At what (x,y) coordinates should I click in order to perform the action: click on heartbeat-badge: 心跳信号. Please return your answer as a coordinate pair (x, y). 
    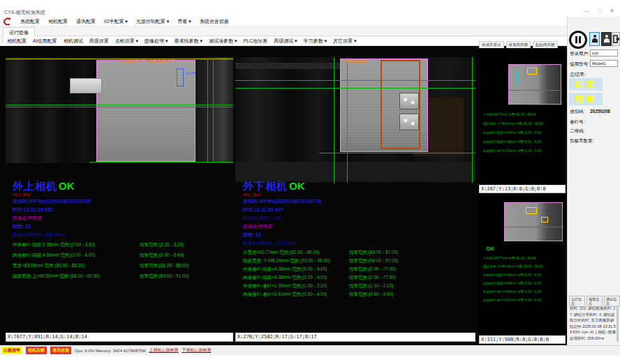
    Looking at the image, I should click on (12, 350).